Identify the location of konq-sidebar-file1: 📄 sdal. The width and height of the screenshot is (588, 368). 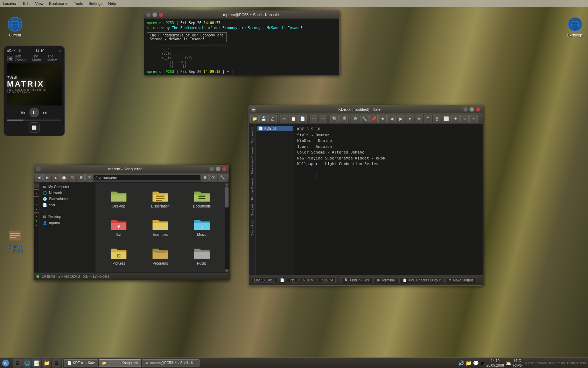
(68, 205).